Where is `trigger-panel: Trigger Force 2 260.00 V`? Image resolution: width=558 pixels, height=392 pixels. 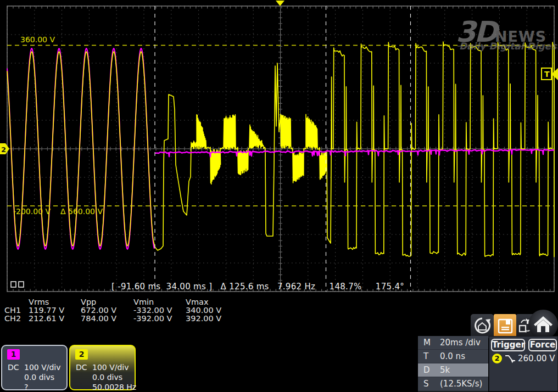
trigger-panel: Trigger Force 2 260.00 V is located at coordinates (523, 363).